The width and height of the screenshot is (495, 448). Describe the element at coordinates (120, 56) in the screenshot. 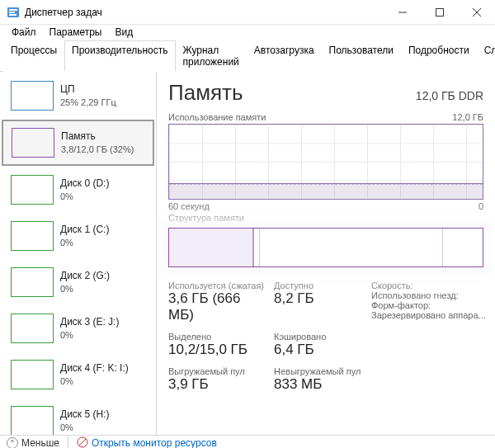

I see `tab-performance: Производительность` at that location.